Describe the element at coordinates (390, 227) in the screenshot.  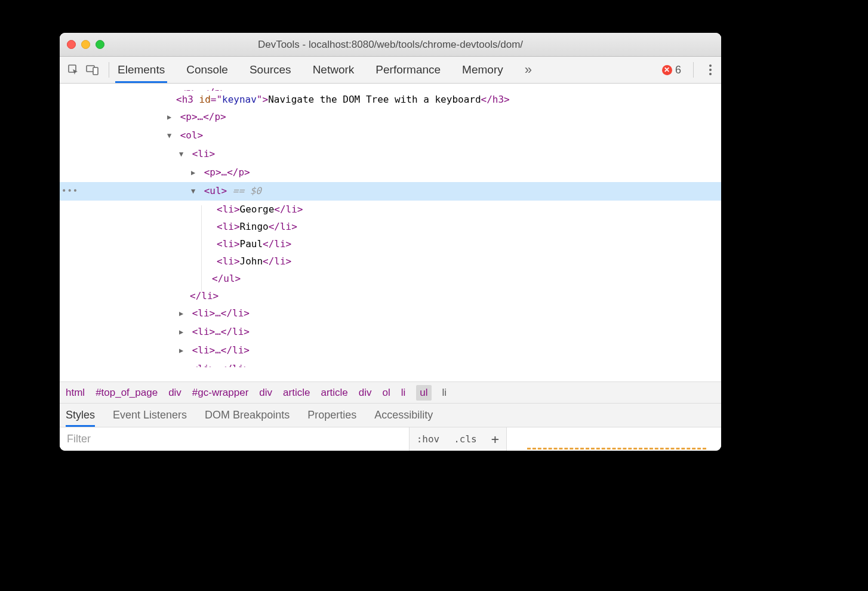
I see `dom-row-item: <li>Ringo</li>` at that location.